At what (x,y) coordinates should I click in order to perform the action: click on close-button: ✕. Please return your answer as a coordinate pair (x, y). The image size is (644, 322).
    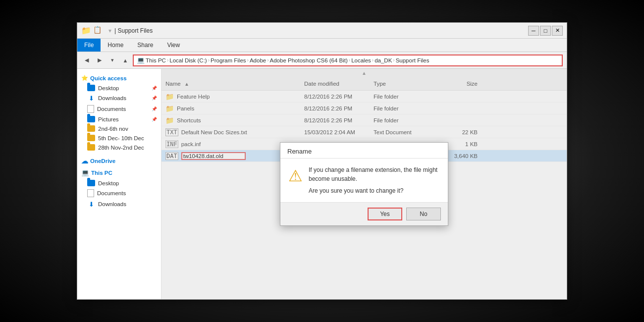
    Looking at the image, I should click on (557, 31).